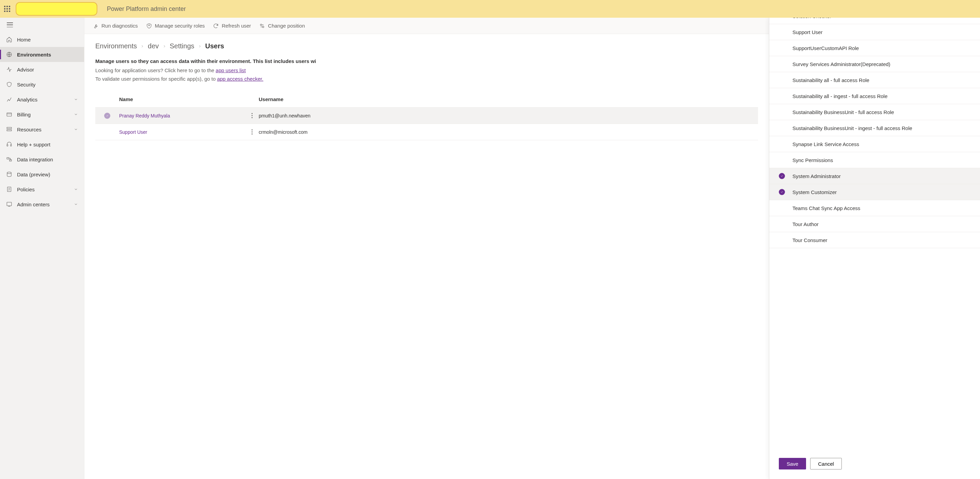 Image resolution: width=980 pixels, height=479 pixels. What do you see at coordinates (42, 25) in the screenshot?
I see `collapse-nav-button` at bounding box center [42, 25].